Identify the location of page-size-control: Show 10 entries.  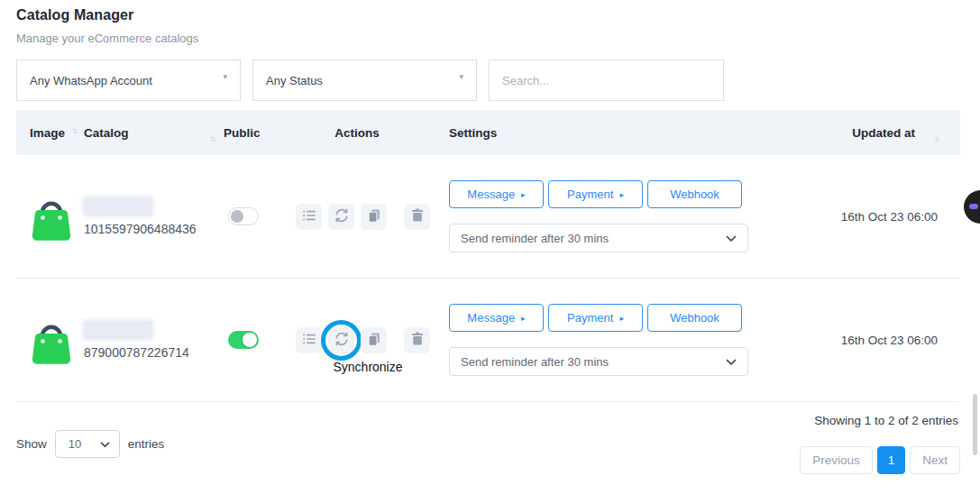
(90, 444).